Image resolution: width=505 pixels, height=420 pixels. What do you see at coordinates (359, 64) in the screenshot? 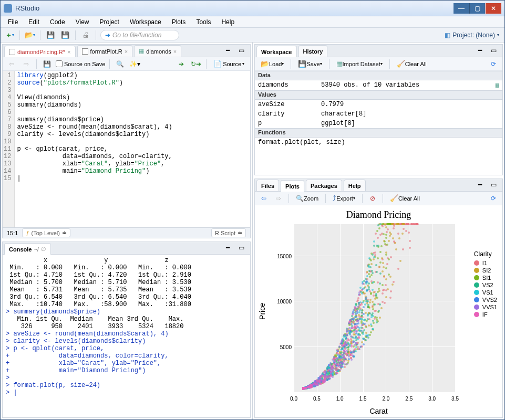
I see `import-dataset-button: ▦Import Dataset▾` at bounding box center [359, 64].